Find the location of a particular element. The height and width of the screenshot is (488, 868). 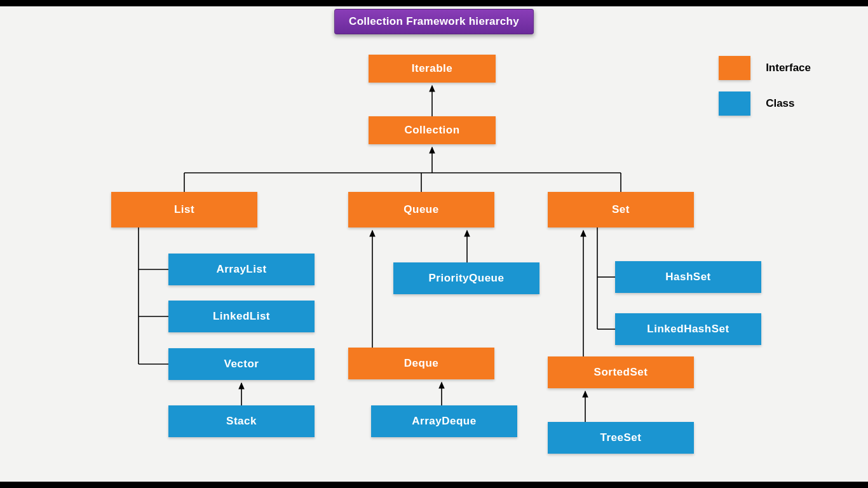

legend-swatch-interface is located at coordinates (735, 68).